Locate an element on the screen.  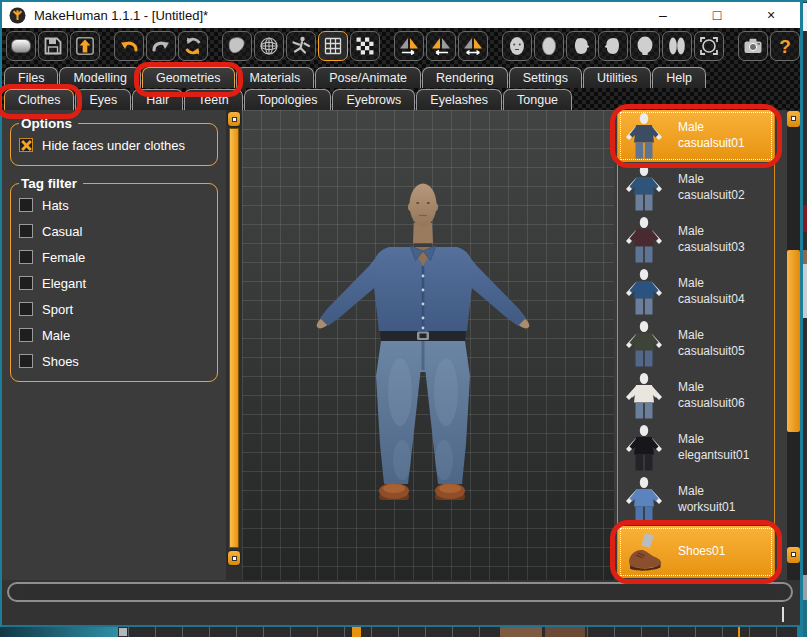
clothes-item-male-casualsuit04: Malecasualsuit04 is located at coordinates (696, 292).